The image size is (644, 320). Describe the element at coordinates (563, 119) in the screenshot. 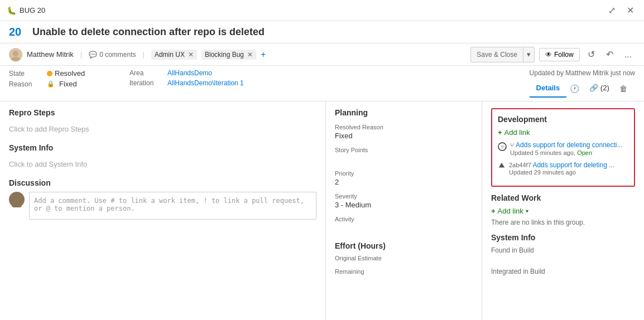

I see `development-title: Development` at that location.